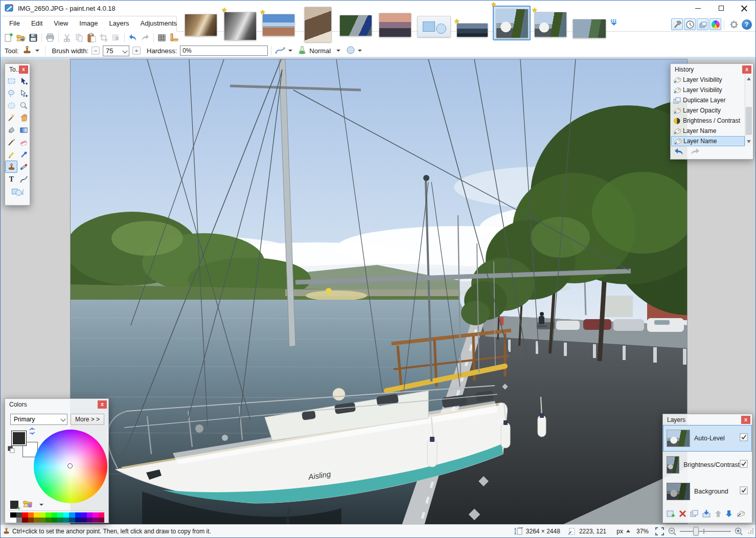 The image size is (756, 538). What do you see at coordinates (721, 8) in the screenshot?
I see `maximize-button` at bounding box center [721, 8].